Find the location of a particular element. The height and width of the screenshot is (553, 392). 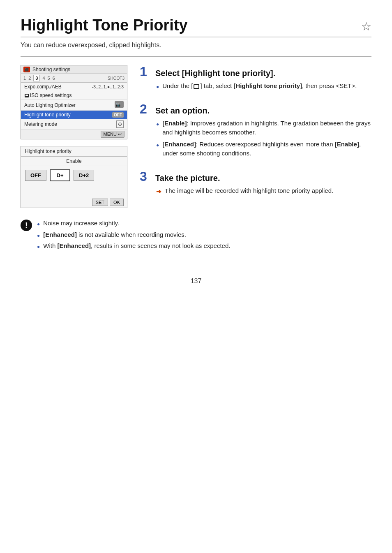

expo-value: -3..2..1.●..1..2:3 is located at coordinates (108, 87).